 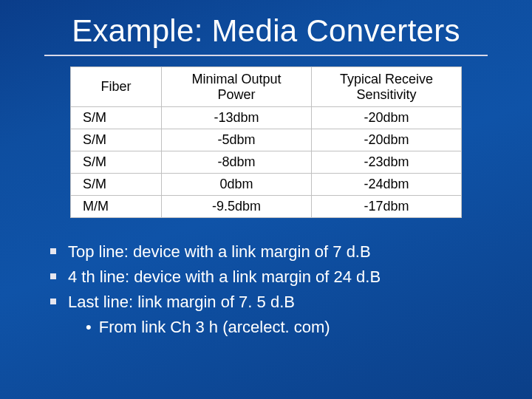 I want to click on table-row: S/M -13dbm -20dbm, so click(x=266, y=118).